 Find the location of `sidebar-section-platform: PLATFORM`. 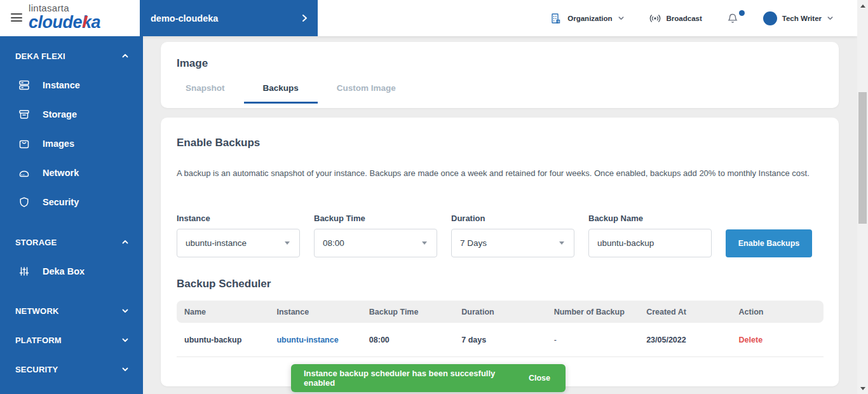

sidebar-section-platform: PLATFORM is located at coordinates (71, 340).